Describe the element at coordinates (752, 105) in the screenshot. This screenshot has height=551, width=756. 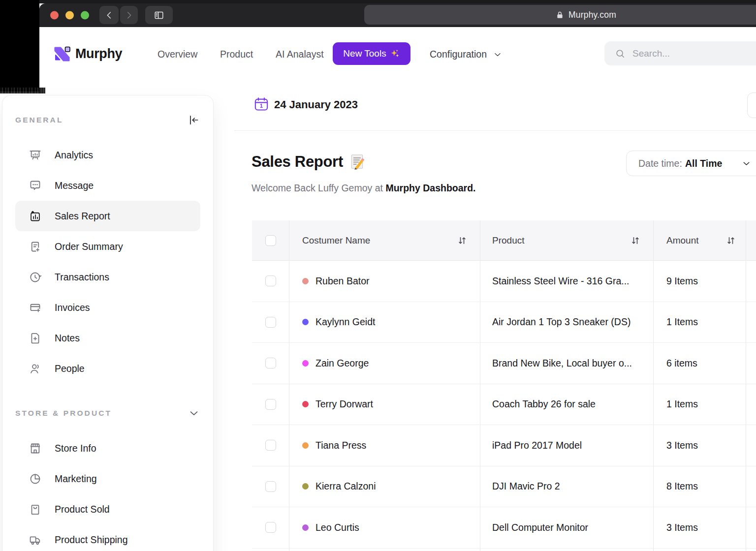
I see `cutoff-action-button` at that location.